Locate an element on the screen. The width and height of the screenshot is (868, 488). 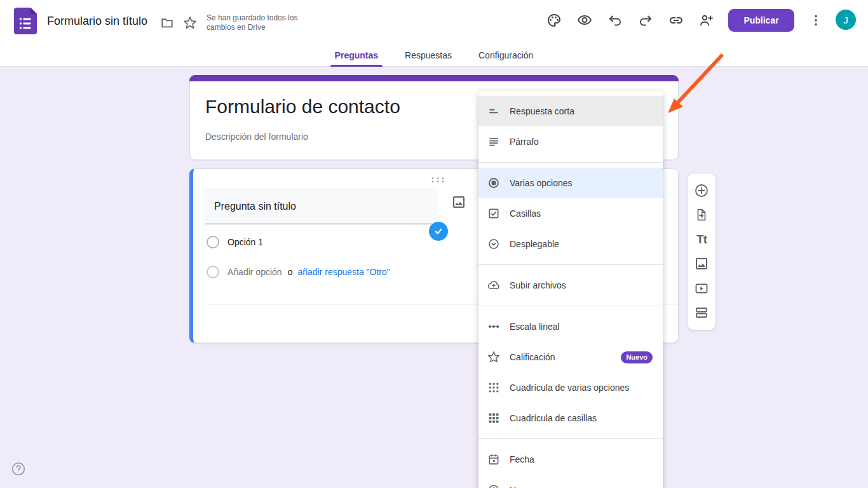
menu-item-checkboxes: Casillas is located at coordinates (571, 214).